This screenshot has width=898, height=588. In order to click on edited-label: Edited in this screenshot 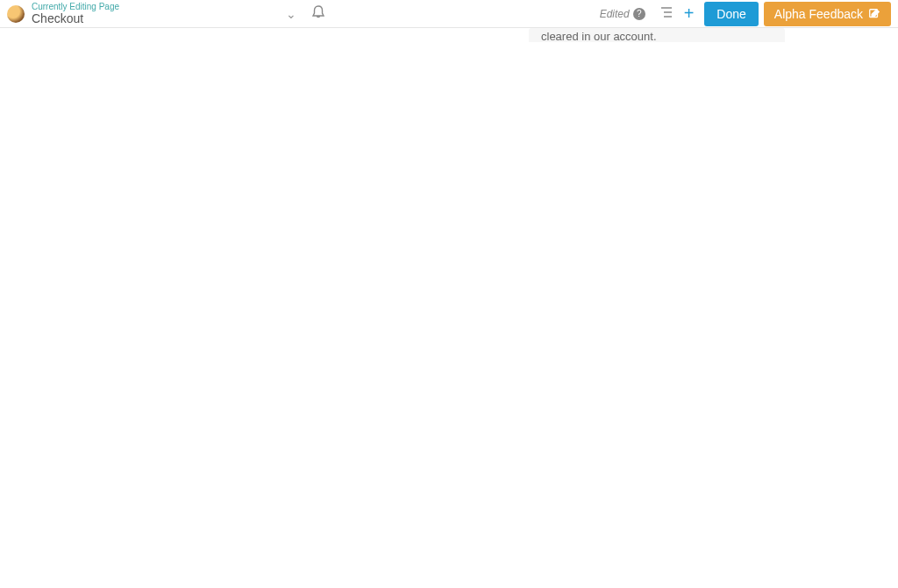, I will do `click(615, 14)`.